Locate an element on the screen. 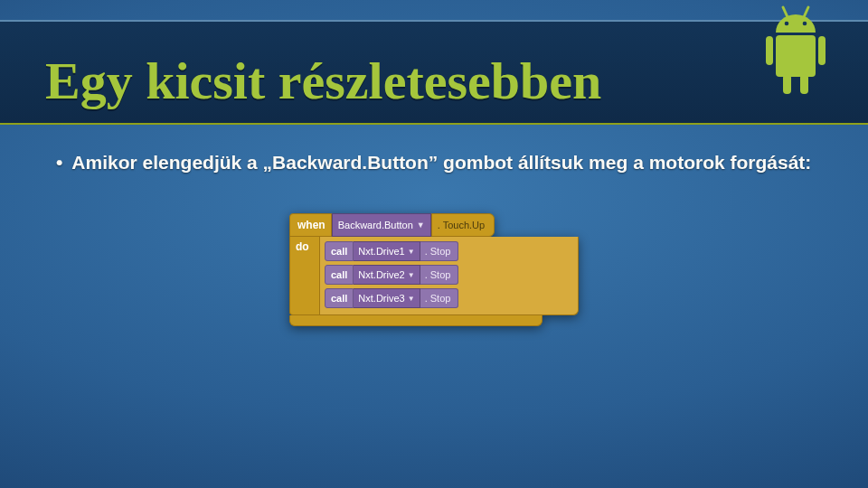 The width and height of the screenshot is (868, 488). call-block: call Nxt.Drive2 ▼ . Stop is located at coordinates (448, 275).